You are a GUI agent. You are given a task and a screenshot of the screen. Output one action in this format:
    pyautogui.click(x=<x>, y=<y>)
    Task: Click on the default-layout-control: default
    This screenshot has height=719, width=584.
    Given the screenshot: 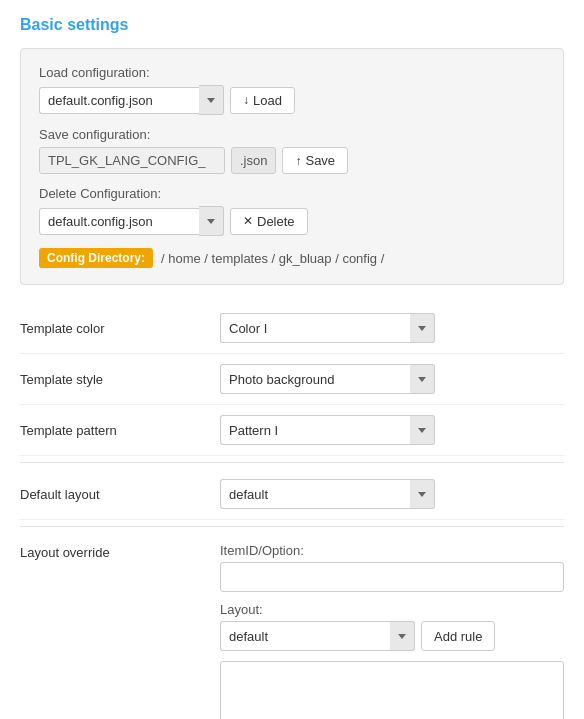 What is the action you would take?
    pyautogui.click(x=392, y=494)
    